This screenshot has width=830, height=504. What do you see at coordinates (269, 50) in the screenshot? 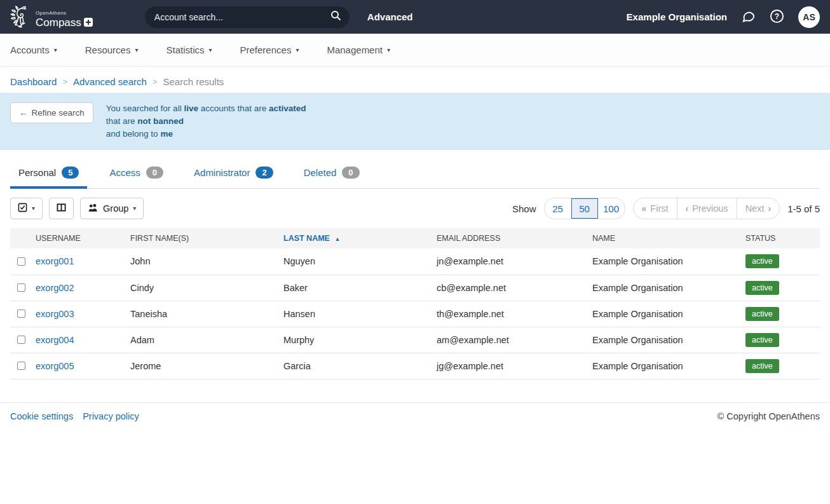
I see `nav-menu-preferences: Preferences ▾` at bounding box center [269, 50].